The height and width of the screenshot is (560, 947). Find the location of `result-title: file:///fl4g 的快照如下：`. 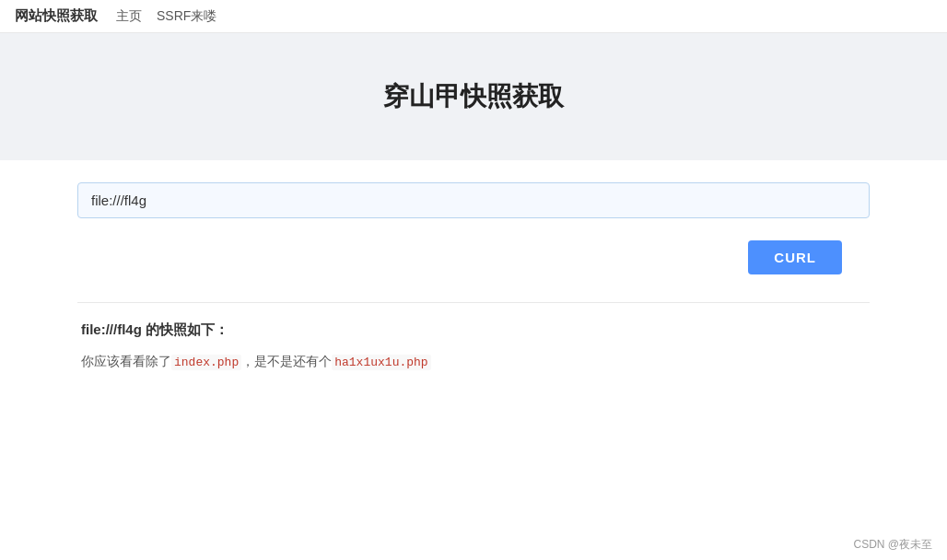

result-title: file:///fl4g 的快照如下： is located at coordinates (474, 330).